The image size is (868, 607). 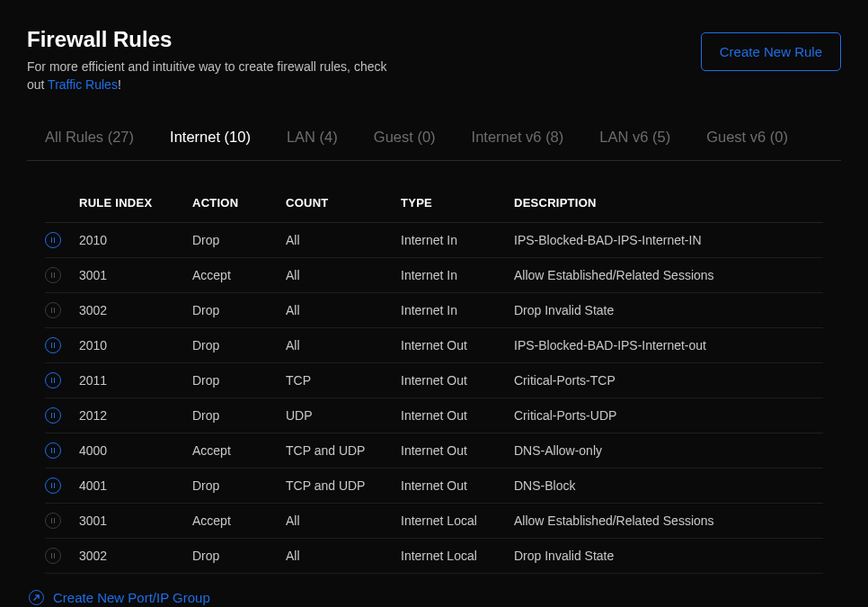 What do you see at coordinates (313, 144) in the screenshot?
I see `tab-2: LAN (4)` at bounding box center [313, 144].